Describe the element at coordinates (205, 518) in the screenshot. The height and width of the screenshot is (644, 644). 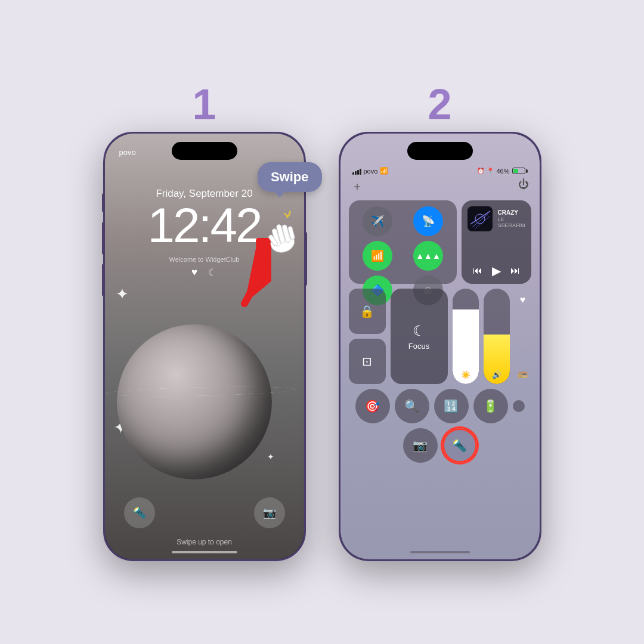
I see `lock-bottom-row: 🔦 📷` at that location.